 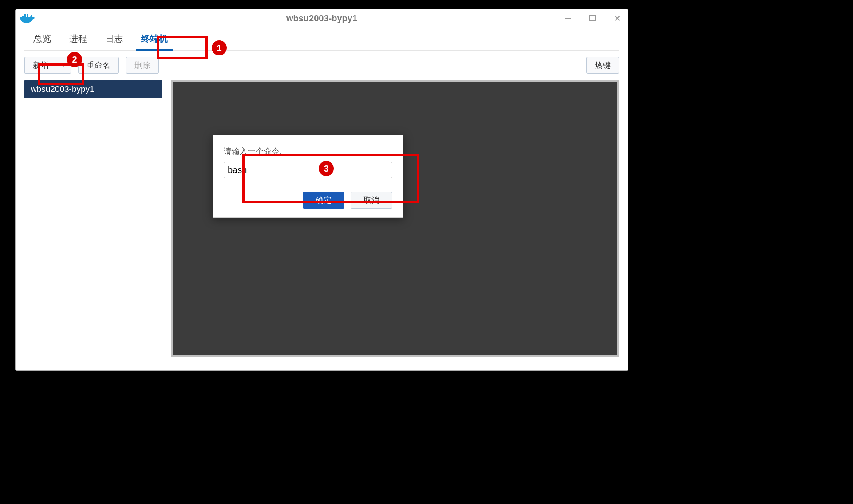 I want to click on add-button: 新增, so click(x=41, y=65).